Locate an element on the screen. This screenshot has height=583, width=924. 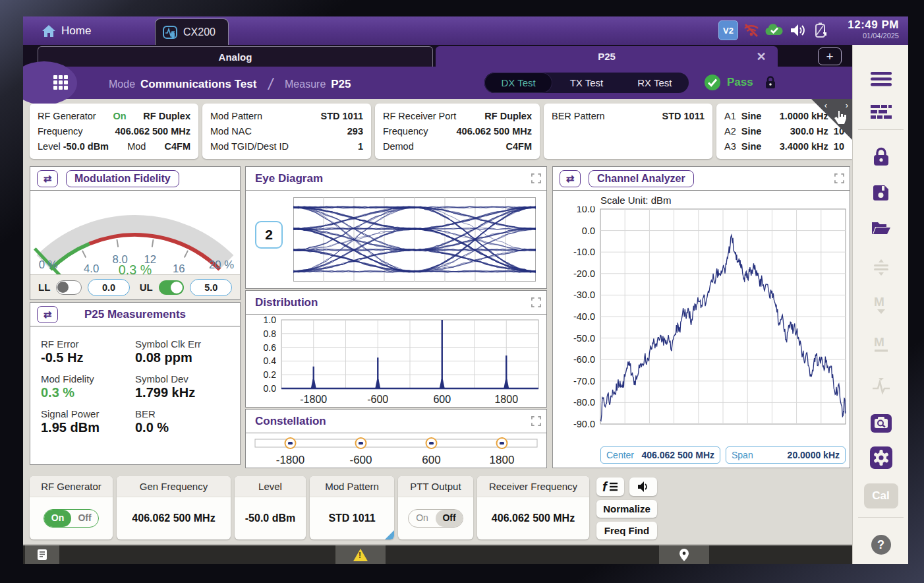
speaker-icon is located at coordinates (797, 30).